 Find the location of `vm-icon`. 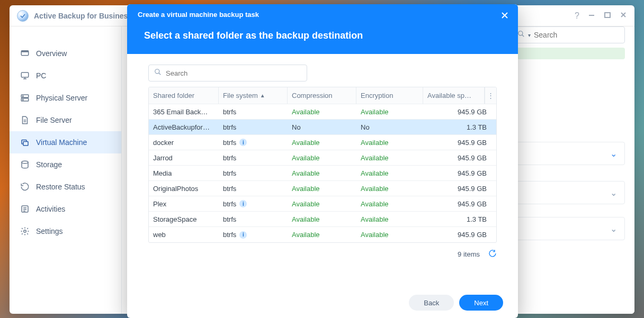

vm-icon is located at coordinates (25, 142).